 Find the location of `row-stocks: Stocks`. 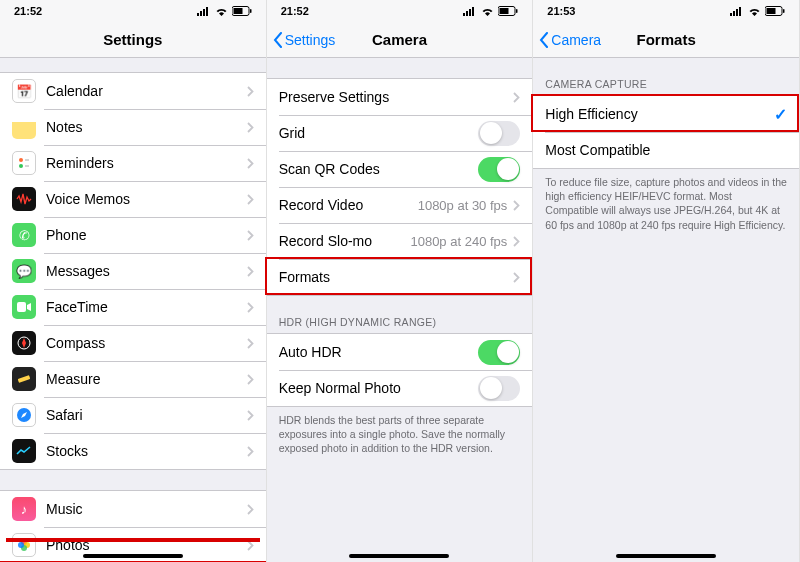

row-stocks: Stocks is located at coordinates (133, 451).